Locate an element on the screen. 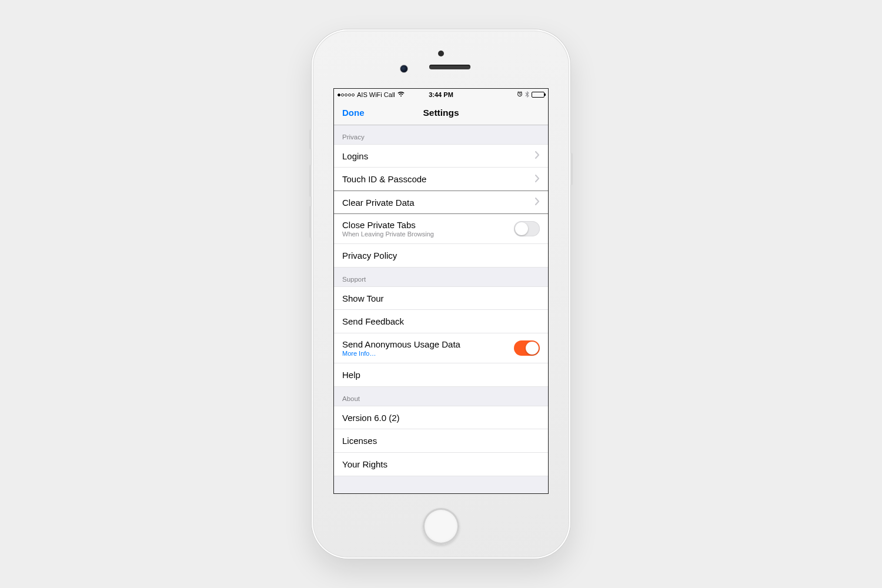 Image resolution: width=882 pixels, height=588 pixels. page-title: Settings is located at coordinates (441, 113).